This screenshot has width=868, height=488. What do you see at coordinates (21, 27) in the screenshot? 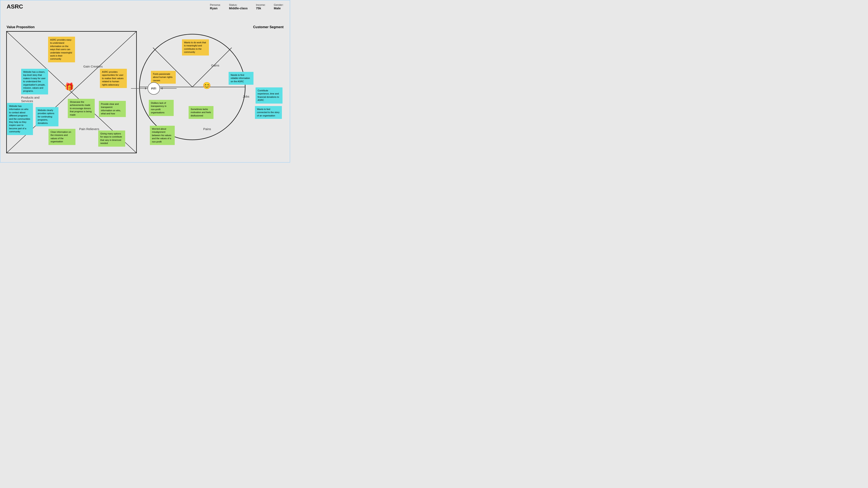
I see `section-label-value-proposition: Value Proposition` at bounding box center [21, 27].